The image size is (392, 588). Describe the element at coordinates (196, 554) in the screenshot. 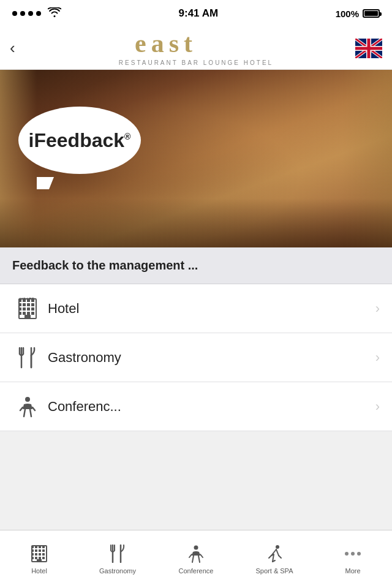

I see `conference-tab-icon` at that location.